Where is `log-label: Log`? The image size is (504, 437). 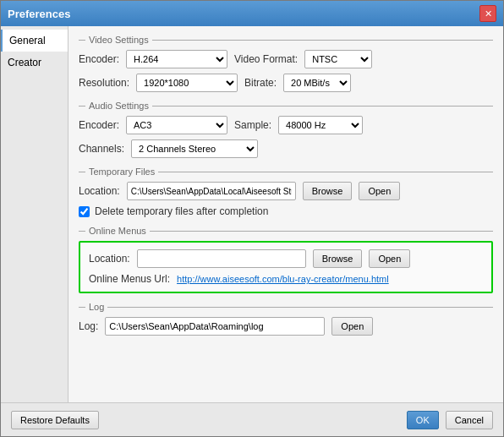 log-label: Log is located at coordinates (286, 307).